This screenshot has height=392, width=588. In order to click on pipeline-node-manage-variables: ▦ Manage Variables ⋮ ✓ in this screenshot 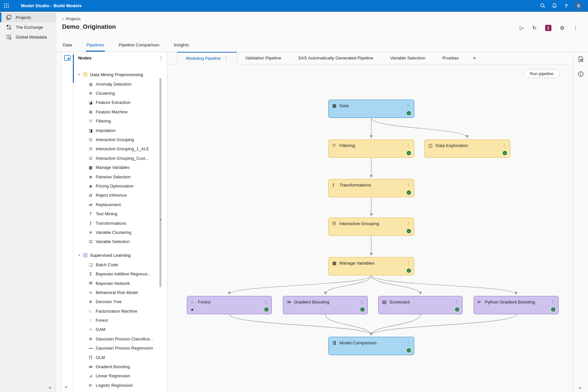, I will do `click(371, 266)`.